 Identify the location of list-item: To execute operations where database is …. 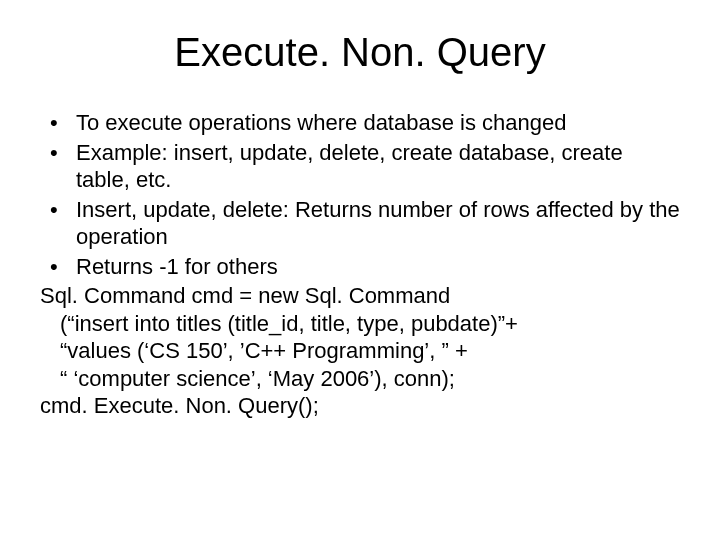
(360, 123).